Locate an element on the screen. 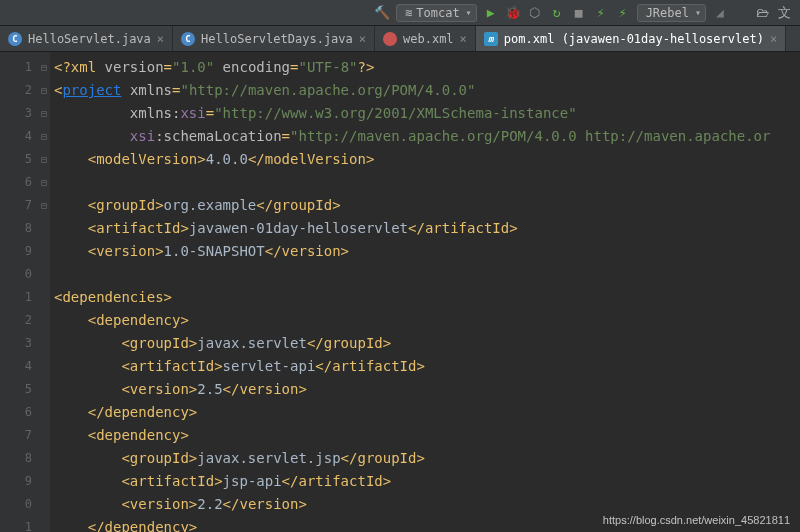  run-icon: ▶ is located at coordinates (491, 13).